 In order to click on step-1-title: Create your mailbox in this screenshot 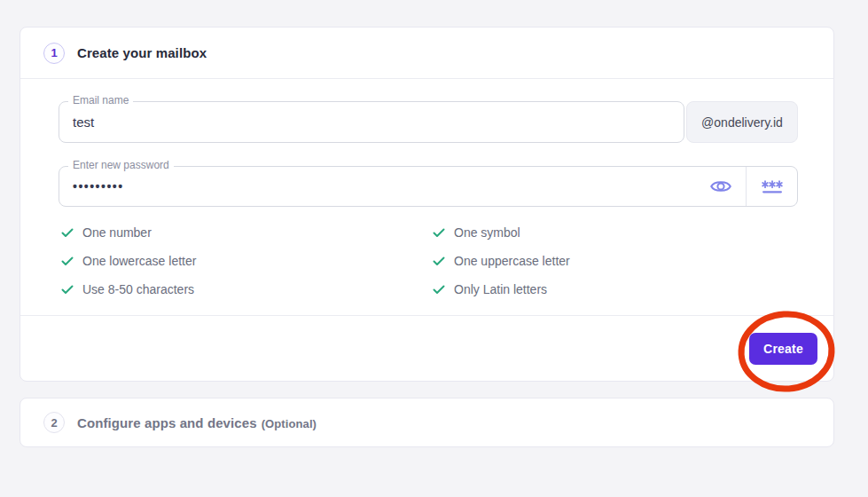, I will do `click(142, 53)`.